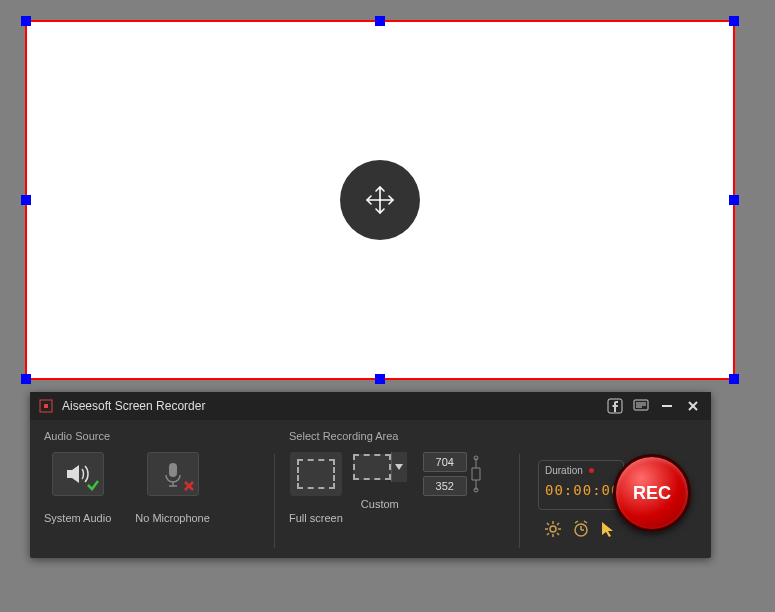 This screenshot has width=775, height=612. Describe the element at coordinates (652, 493) in the screenshot. I see `record-button: REC` at that location.